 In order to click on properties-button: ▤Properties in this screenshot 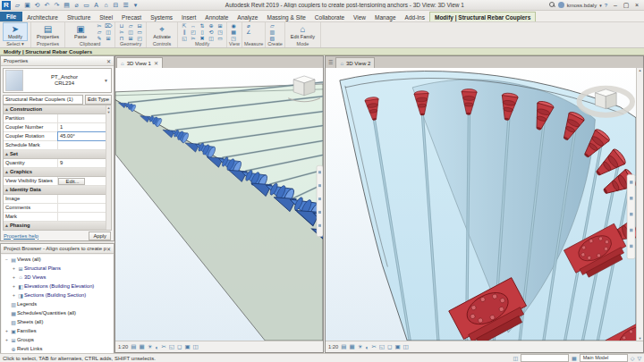, I will do `click(48, 32)`.